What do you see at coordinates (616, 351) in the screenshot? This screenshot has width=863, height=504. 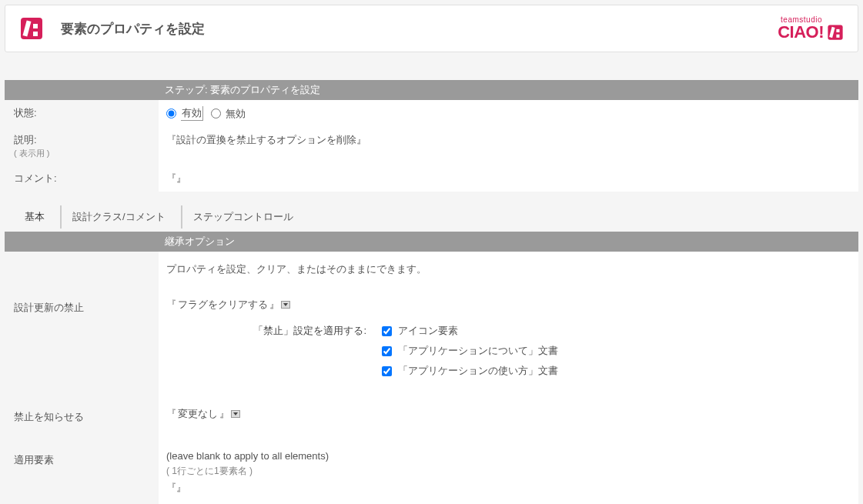 I see `check-about-doc: 「アプリケーションについて」文書` at bounding box center [616, 351].